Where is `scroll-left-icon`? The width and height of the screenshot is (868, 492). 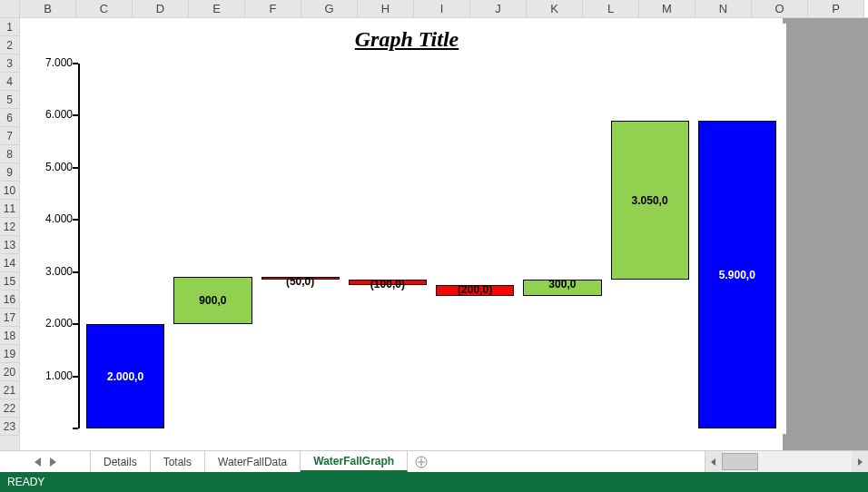 scroll-left-icon is located at coordinates (714, 461).